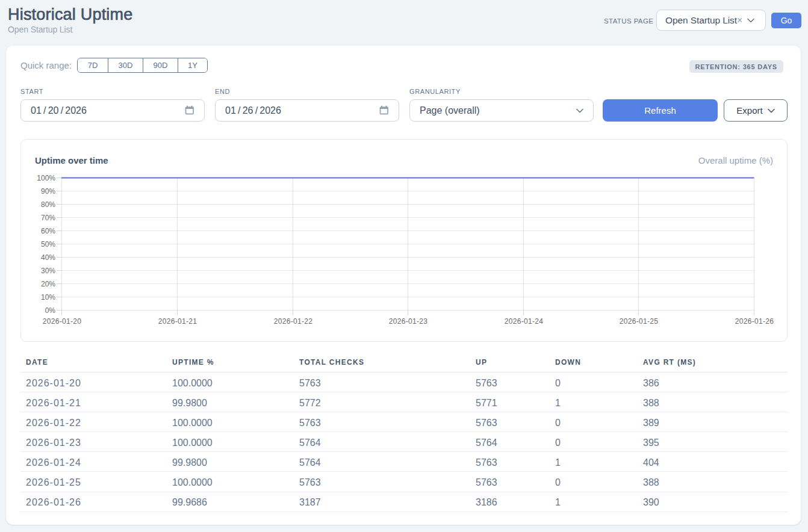 This screenshot has width=808, height=532. Describe the element at coordinates (48, 244) in the screenshot. I see `svg-text: 50%` at that location.